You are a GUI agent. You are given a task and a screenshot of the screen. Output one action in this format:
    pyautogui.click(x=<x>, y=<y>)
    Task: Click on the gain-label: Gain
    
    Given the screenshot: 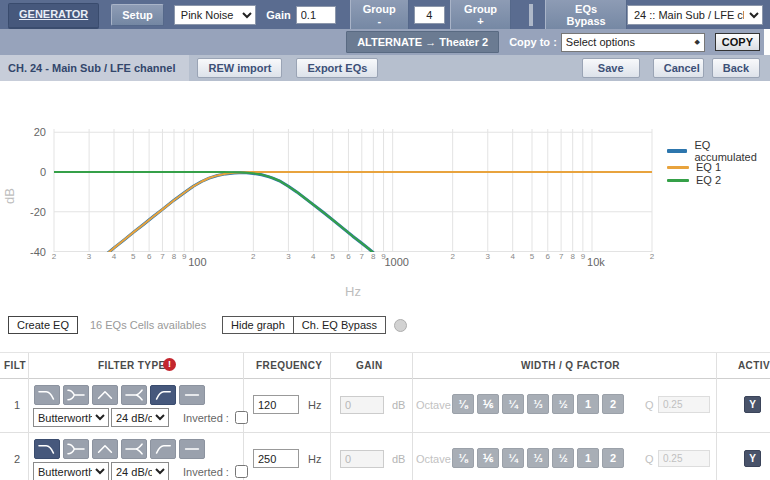 What is the action you would take?
    pyautogui.click(x=278, y=15)
    